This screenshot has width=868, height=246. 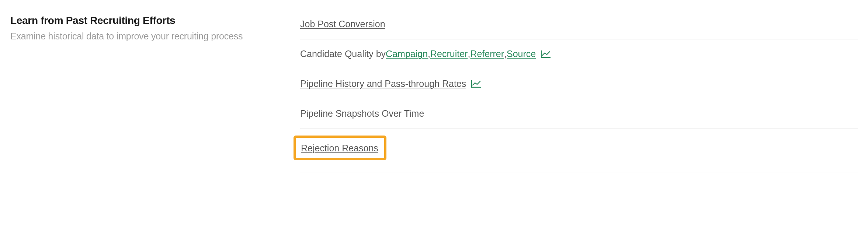 What do you see at coordinates (579, 27) in the screenshot?
I see `report-item-job-post-conversion: Job Post Conversion` at bounding box center [579, 27].